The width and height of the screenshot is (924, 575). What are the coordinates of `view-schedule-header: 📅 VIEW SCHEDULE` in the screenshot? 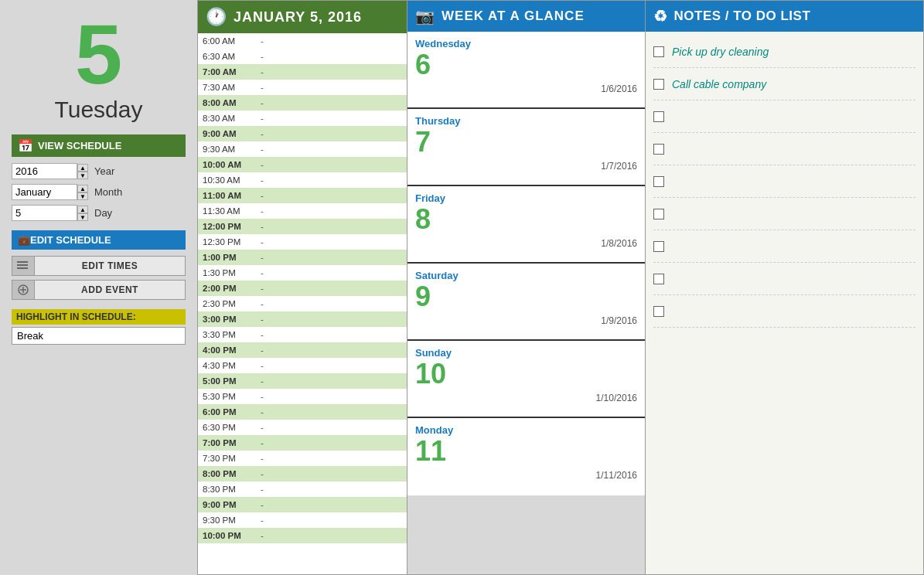 It's located at (99, 145).